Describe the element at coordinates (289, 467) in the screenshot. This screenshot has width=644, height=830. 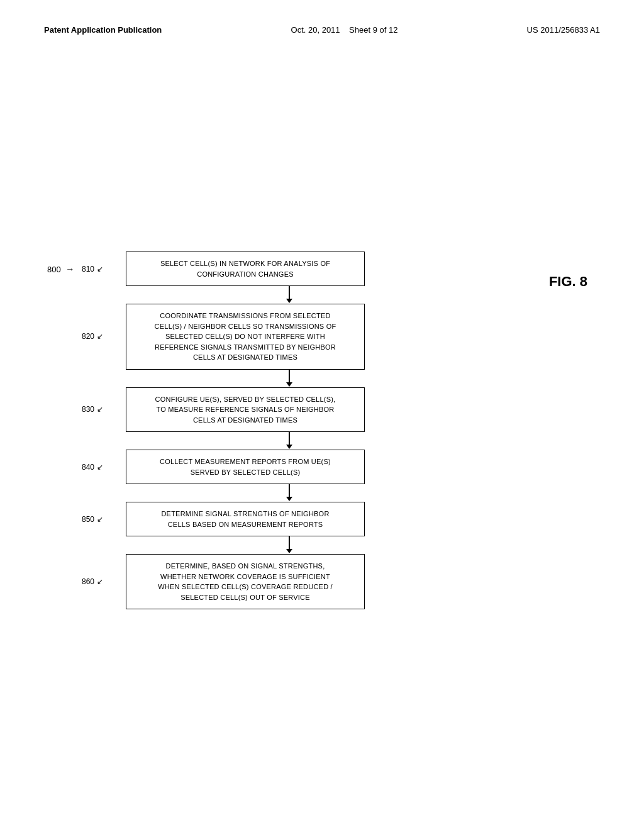
I see `flow-step-840: 840 ↙COLLECT MEASUREMENT REPORTS FROM UE…` at that location.